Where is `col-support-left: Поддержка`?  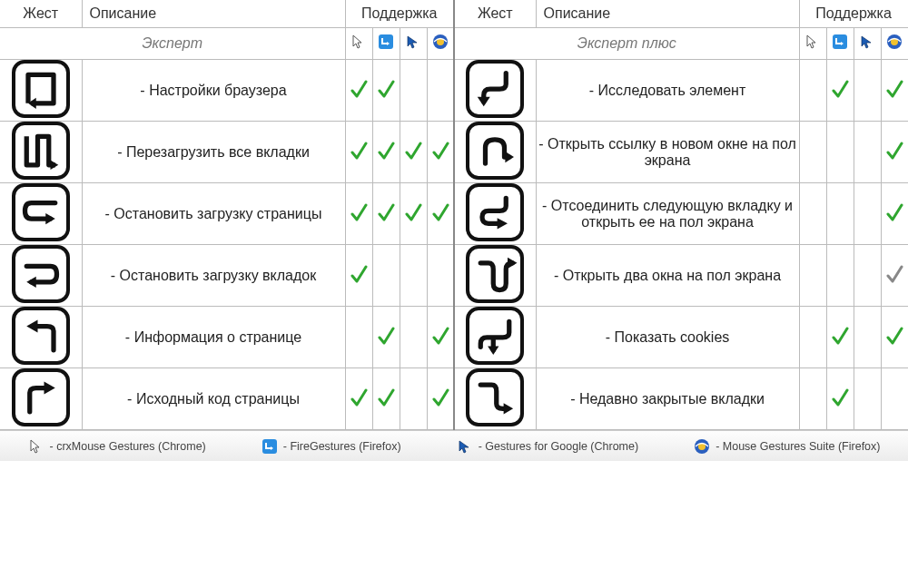
col-support-left: Поддержка is located at coordinates (400, 15).